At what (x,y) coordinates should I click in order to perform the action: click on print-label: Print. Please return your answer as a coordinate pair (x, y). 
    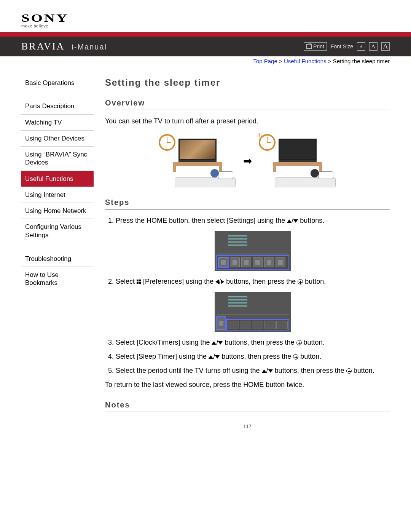
    Looking at the image, I should click on (319, 46).